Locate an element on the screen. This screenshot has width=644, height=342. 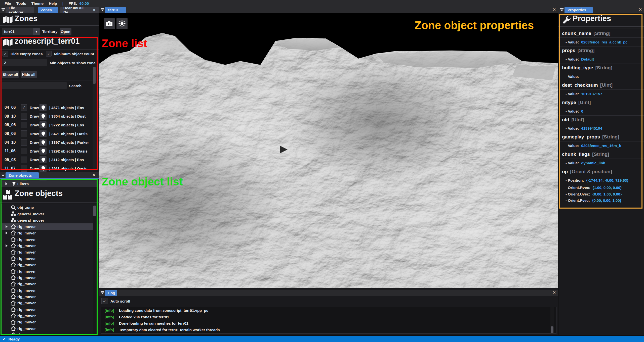
zone-table-row: 04_06✓Draw| 4671 objects | Eos is located at coordinates (46, 108).